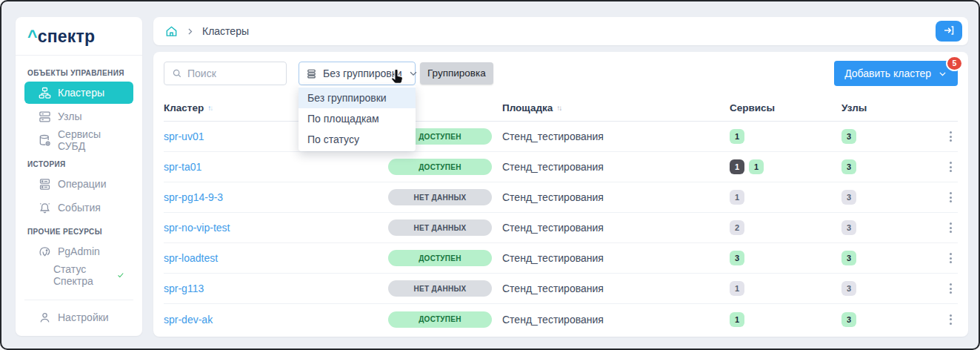  Describe the element at coordinates (561, 319) in the screenshot. I see `table-row: spr-dev-akДОСТУПЕНСтенд_тестирования13` at that location.